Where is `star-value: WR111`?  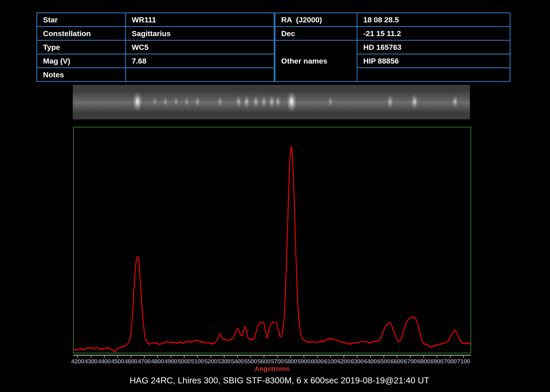 star-value: WR111 is located at coordinates (200, 20).